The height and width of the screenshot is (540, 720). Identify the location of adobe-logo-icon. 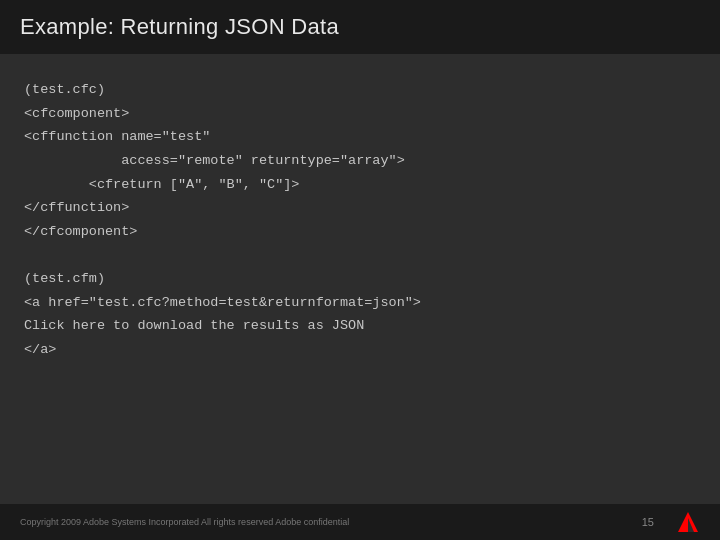
(688, 522).